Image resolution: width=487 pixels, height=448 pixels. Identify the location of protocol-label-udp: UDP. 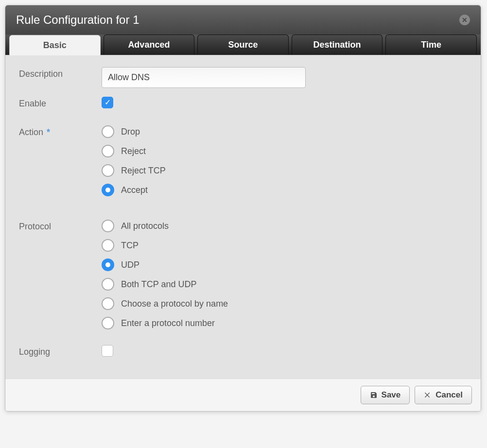
(130, 265).